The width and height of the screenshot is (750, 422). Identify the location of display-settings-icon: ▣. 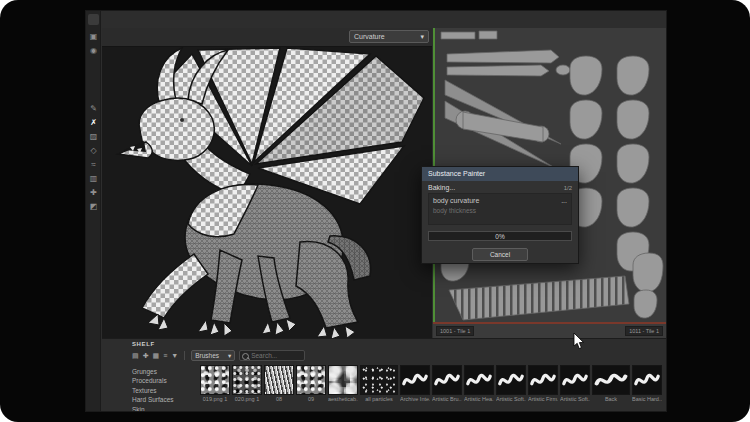
(94, 37).